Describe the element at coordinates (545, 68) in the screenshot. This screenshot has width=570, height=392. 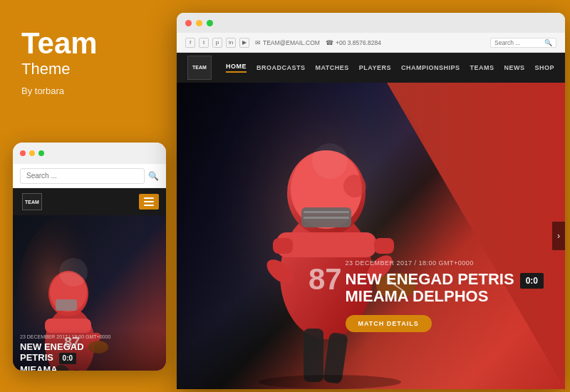
I see `nav-item-shop: SHOP` at that location.